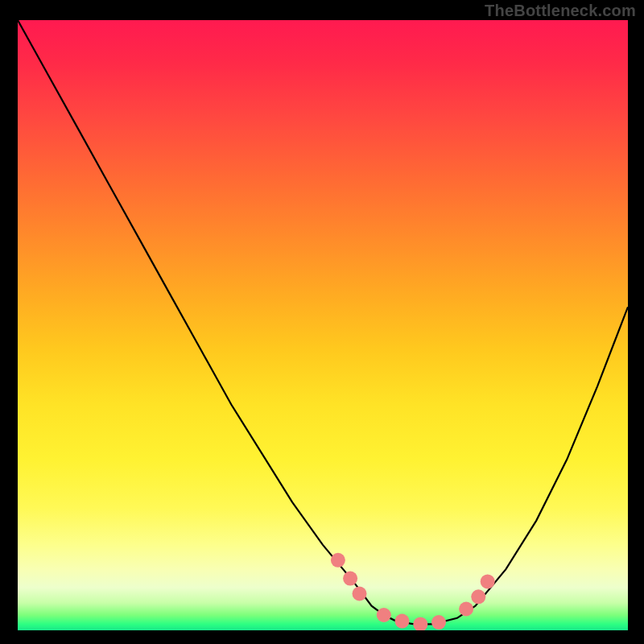 This screenshot has width=644, height=644. Describe the element at coordinates (560, 11) in the screenshot. I see `attribution-text: TheBottleneck.com` at that location.